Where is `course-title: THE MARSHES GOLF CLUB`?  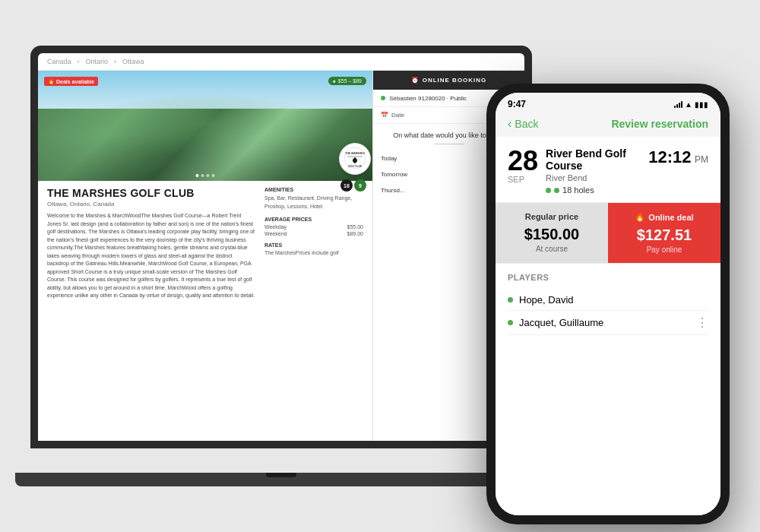
course-title: THE MARSHES GOLF CLUB is located at coordinates (151, 193).